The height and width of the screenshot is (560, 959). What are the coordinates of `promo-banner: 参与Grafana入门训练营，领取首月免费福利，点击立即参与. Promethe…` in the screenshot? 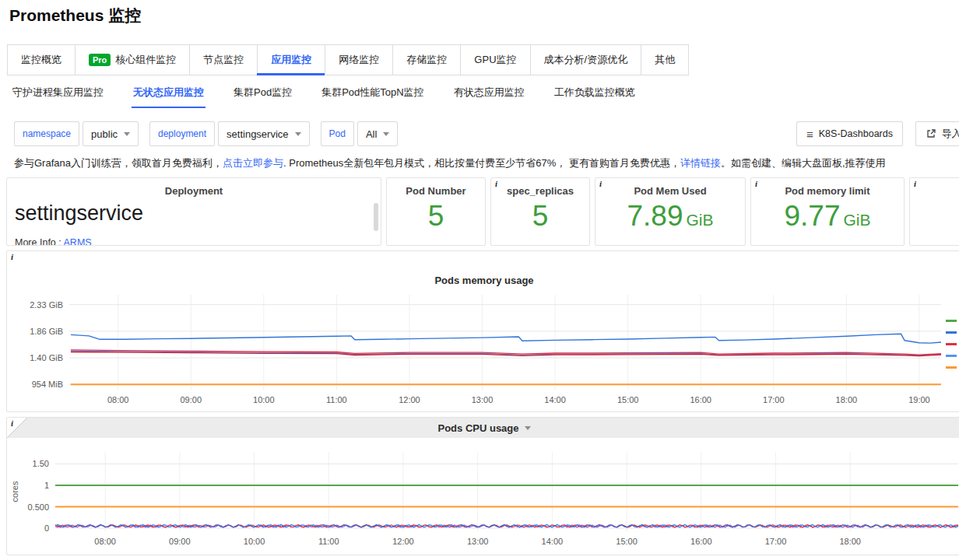 It's located at (487, 163).